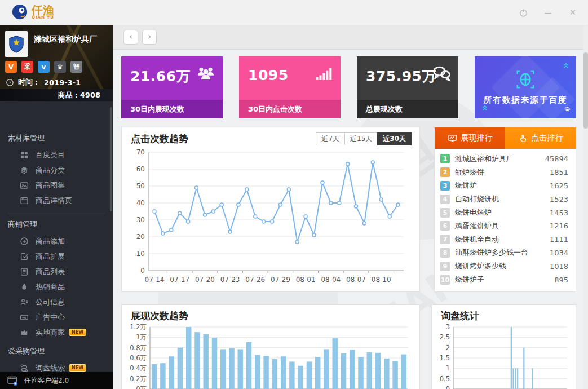 The height and width of the screenshot is (389, 588). What do you see at coordinates (24, 272) in the screenshot?
I see `list-doc-icon` at bounding box center [24, 272].